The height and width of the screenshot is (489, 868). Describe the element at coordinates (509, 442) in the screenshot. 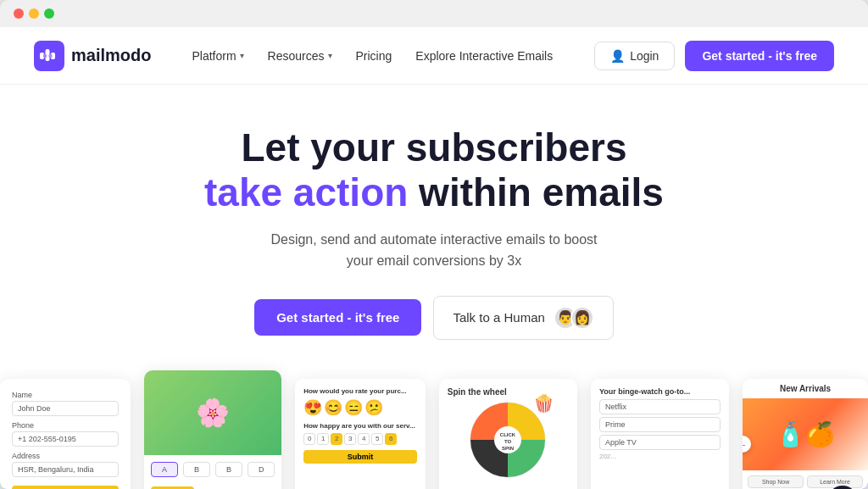

I see `svg-text: TO` at that location.